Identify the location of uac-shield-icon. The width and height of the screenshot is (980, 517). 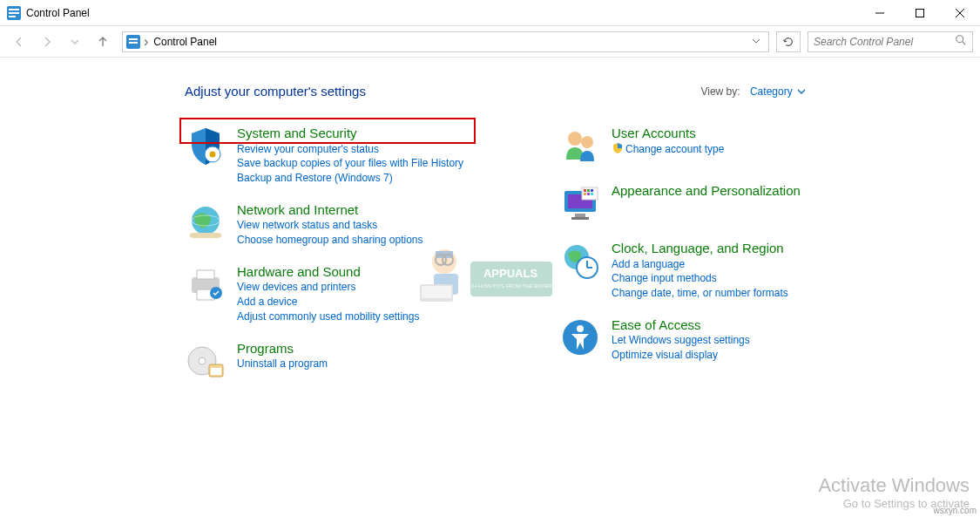
(618, 148).